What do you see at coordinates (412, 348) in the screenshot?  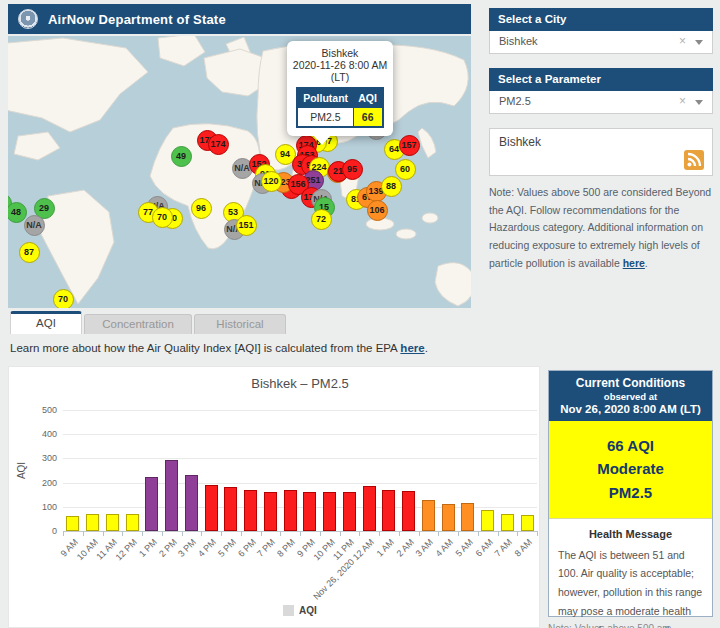 I see `learn-more-link: here` at bounding box center [412, 348].